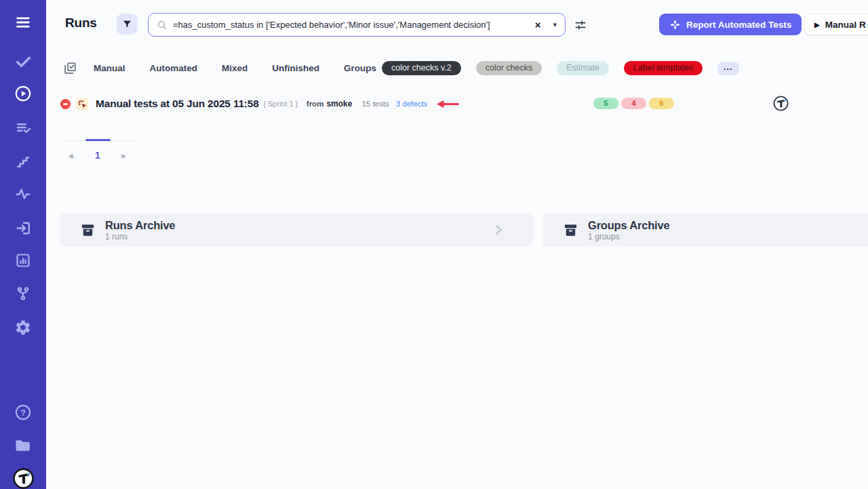 Image resolution: width=868 pixels, height=489 pixels. Describe the element at coordinates (23, 412) in the screenshot. I see `help-icon: ?` at that location.